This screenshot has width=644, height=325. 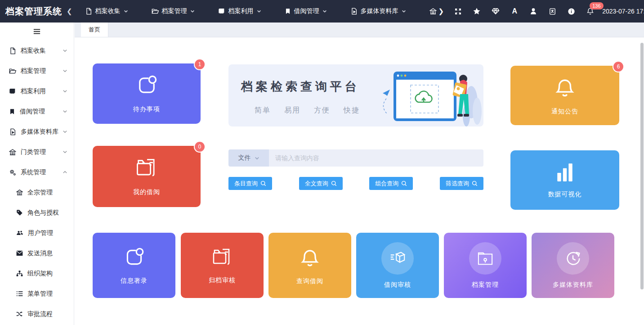 I want to click on todo-badge: 1, so click(x=200, y=64).